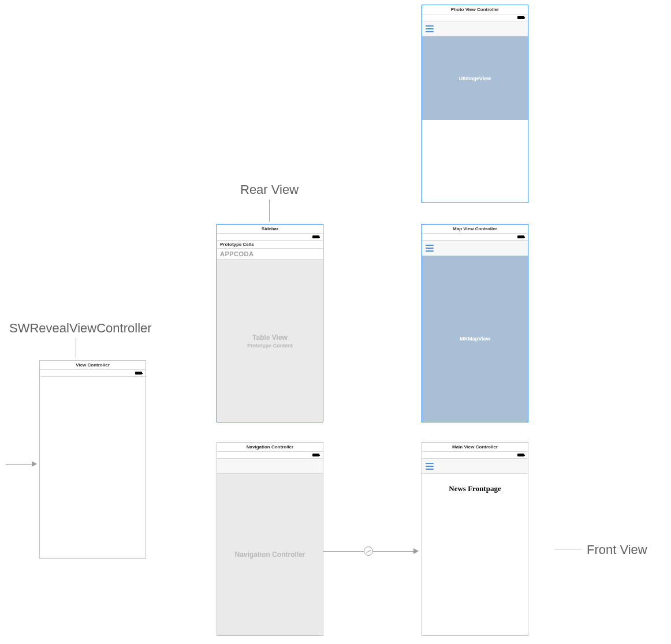 Image resolution: width=671 pixels, height=644 pixels. Describe the element at coordinates (270, 340) in the screenshot. I see `table-view-body: Table View Prototype Content` at that location.